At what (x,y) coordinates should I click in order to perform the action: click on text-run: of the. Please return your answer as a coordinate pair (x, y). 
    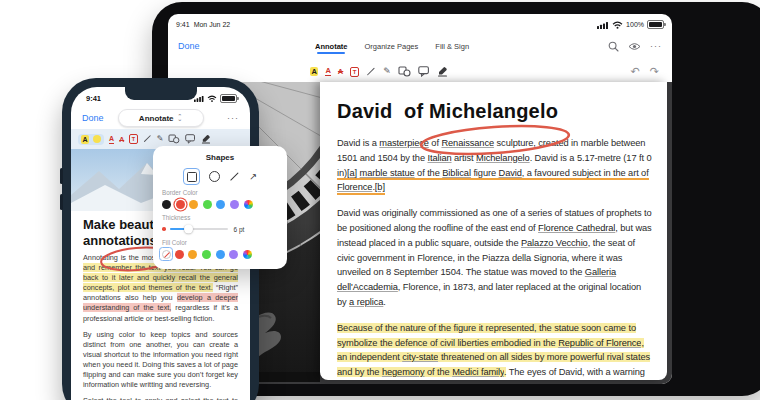
    Looking at the image, I should click on (429, 174).